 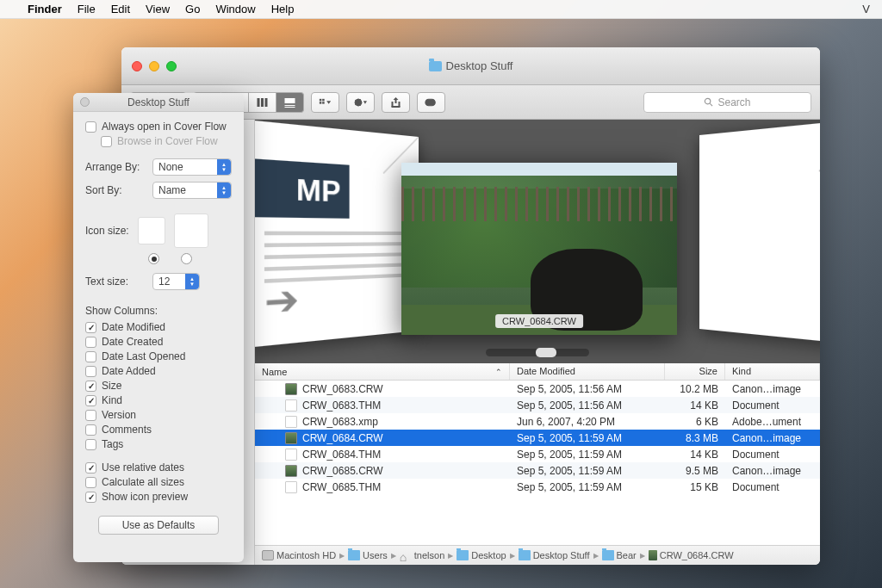 I want to click on column-header-kind: Kind, so click(x=773, y=372).